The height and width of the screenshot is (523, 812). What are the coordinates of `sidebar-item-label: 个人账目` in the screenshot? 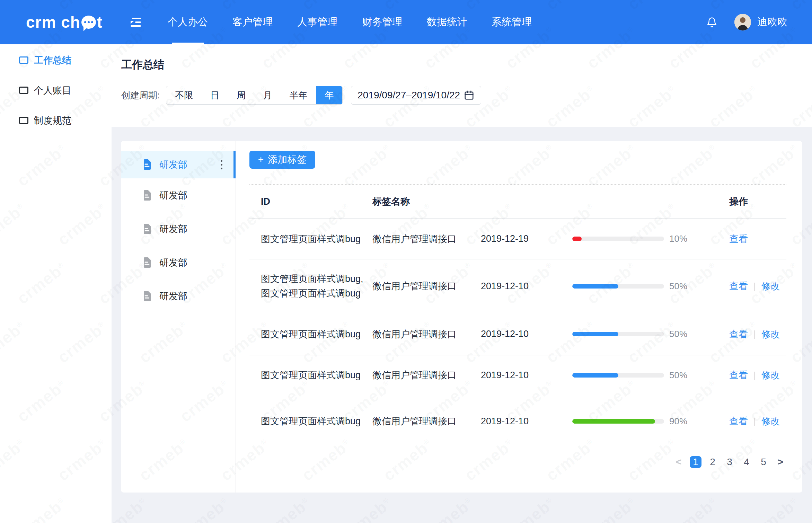 It's located at (53, 90).